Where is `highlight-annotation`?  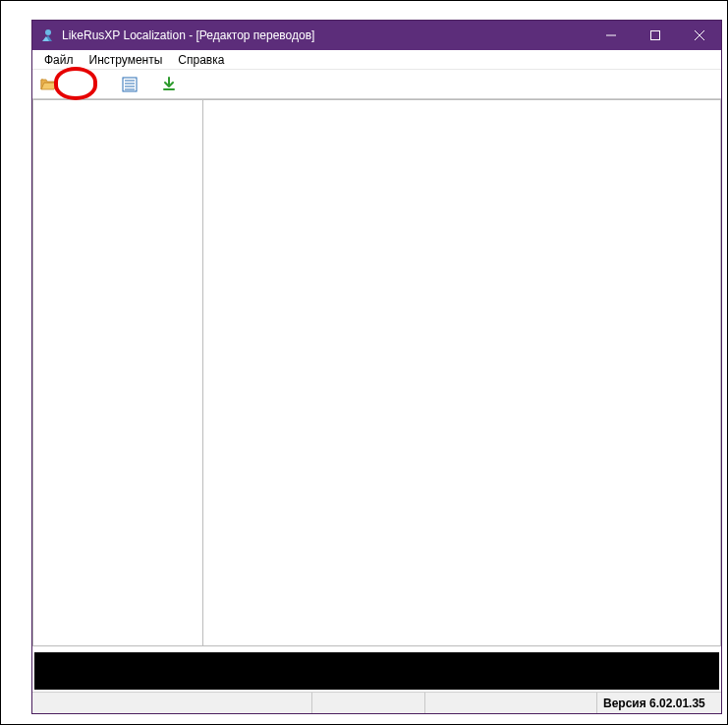 highlight-annotation is located at coordinates (76, 84).